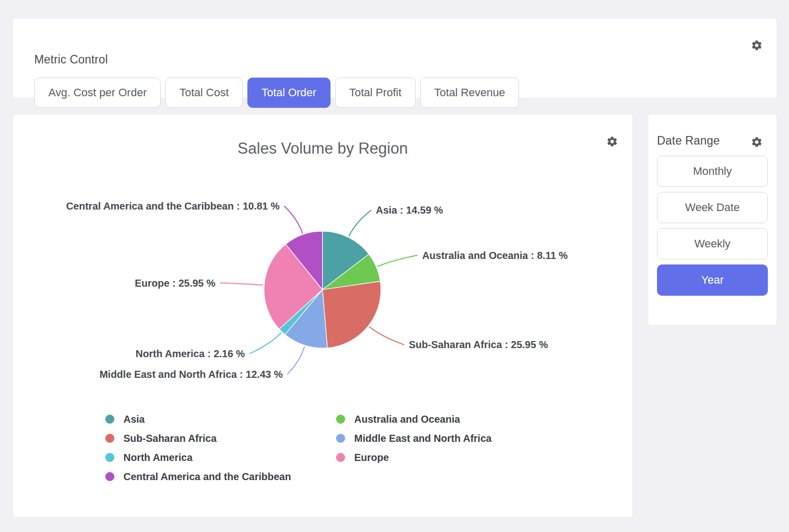 This screenshot has height=532, width=789. What do you see at coordinates (298, 448) in the screenshot?
I see `chart-legend: AsiaAustralia and OceaniaSub-Saharan Afr…` at bounding box center [298, 448].